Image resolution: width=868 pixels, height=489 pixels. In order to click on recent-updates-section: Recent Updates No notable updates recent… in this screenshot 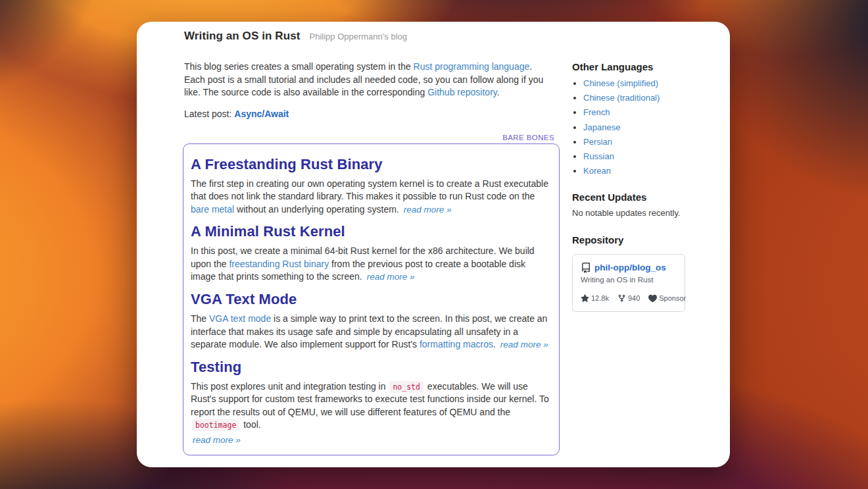, I will do `click(629, 205)`.